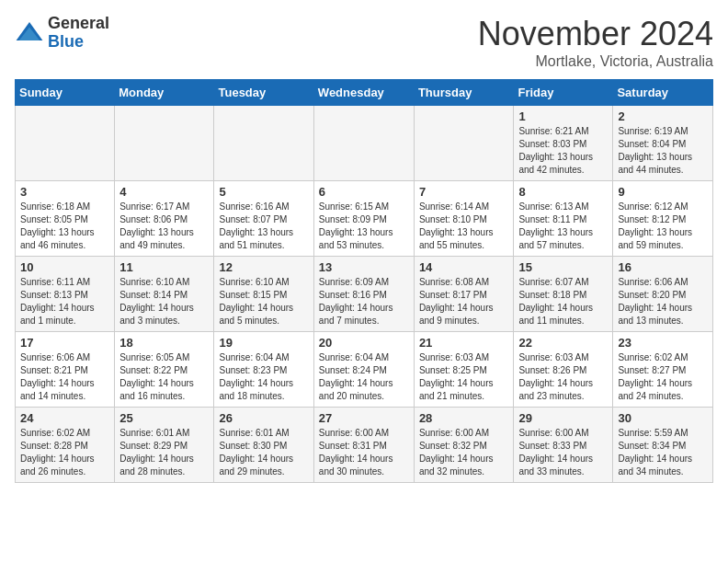 This screenshot has height=563, width=728. What do you see at coordinates (57, 453) in the screenshot?
I see `day-info: Sunrise: 6:02 AMSunset: 8:28 PMDaylight:…` at bounding box center [57, 453].